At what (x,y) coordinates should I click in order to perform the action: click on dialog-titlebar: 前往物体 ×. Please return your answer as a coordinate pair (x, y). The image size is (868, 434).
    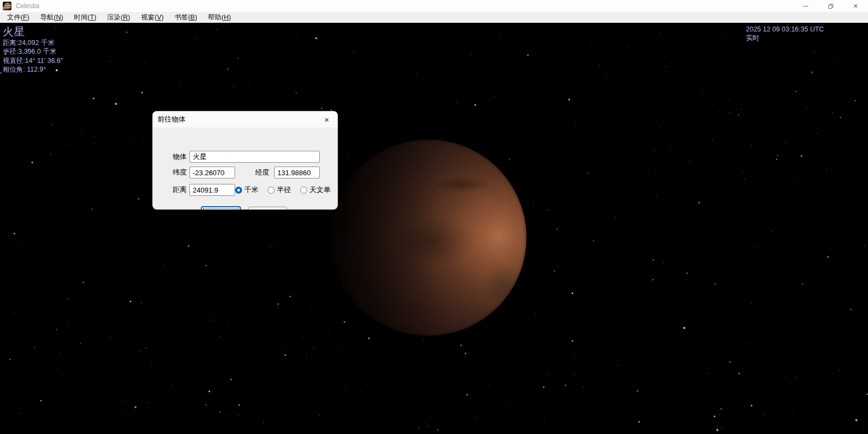
    Looking at the image, I should click on (245, 119).